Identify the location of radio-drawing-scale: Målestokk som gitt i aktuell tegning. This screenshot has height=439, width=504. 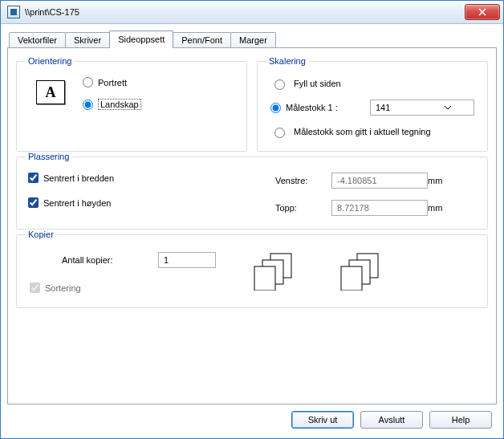
(372, 132).